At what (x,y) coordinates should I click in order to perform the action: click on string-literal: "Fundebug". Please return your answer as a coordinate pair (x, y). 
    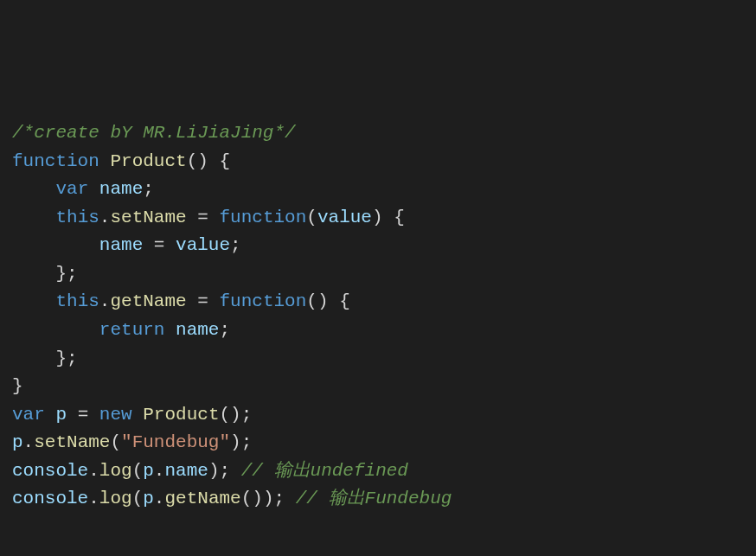
    Looking at the image, I should click on (176, 443).